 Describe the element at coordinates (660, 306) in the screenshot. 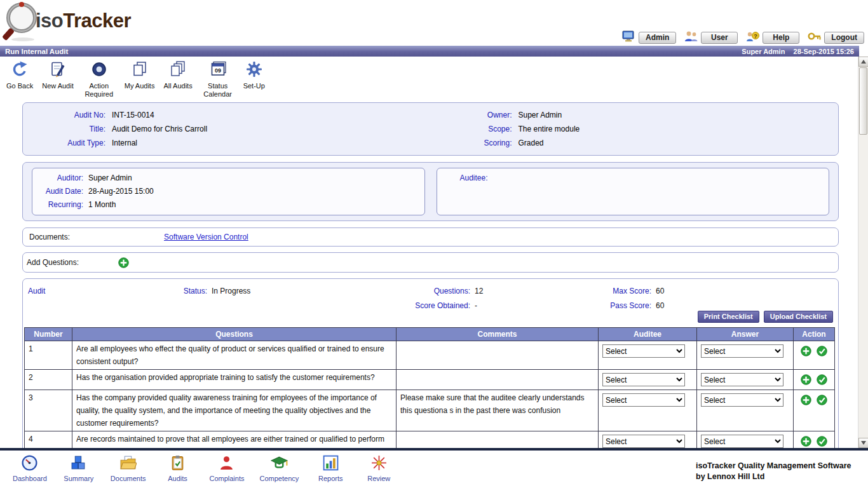

I see `pass-score-value: 60` at that location.